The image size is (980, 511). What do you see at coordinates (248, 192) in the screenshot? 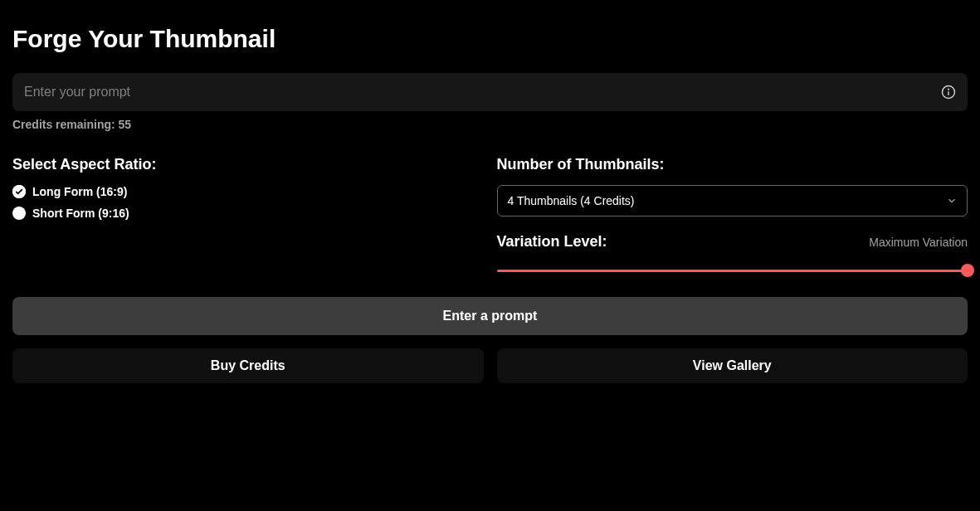
I see `aspect-option-long-form: Long Form (16:9)` at bounding box center [248, 192].